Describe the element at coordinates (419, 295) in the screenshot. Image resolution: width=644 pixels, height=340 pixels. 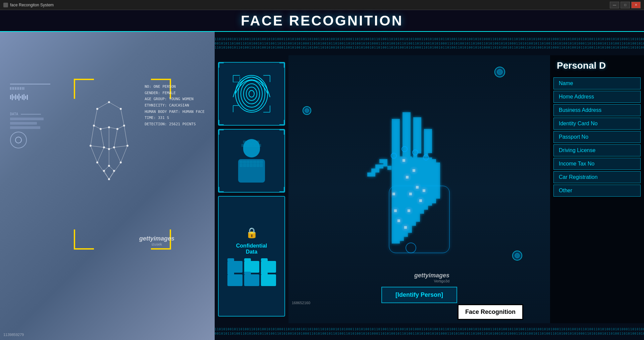
I see `identify-person-button: [Identify Person]` at that location.